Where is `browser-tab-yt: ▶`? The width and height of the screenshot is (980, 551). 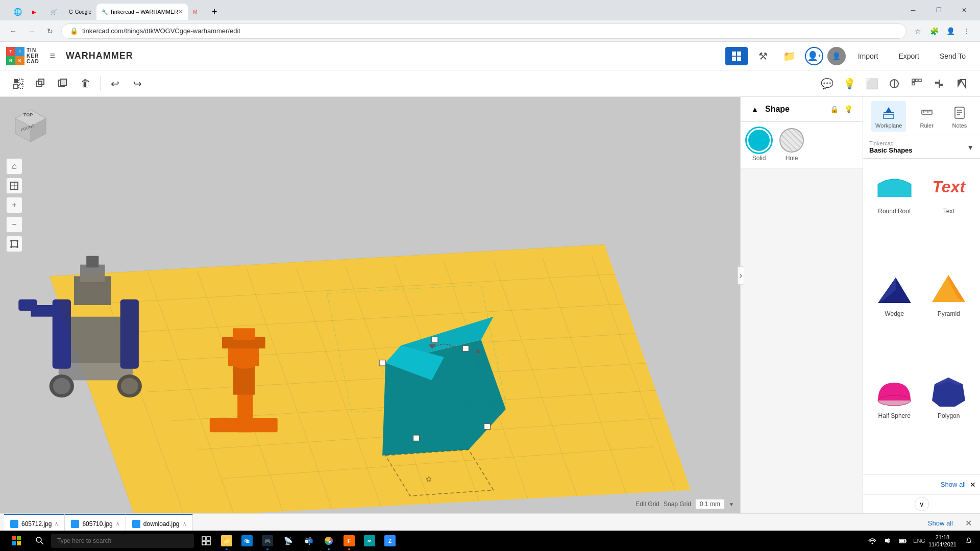
browser-tab-yt: ▶ is located at coordinates (36, 12).